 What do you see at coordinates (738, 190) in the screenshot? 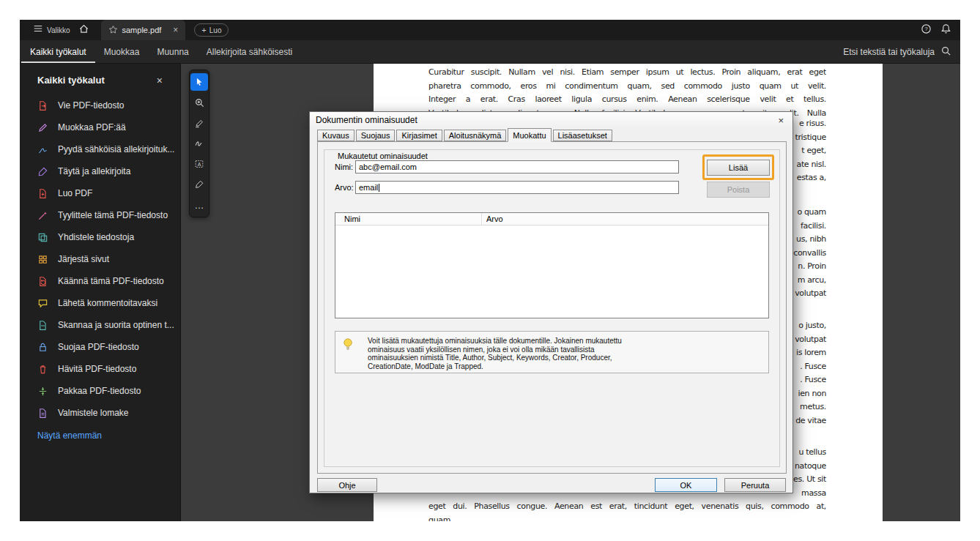
I see `remove-button: Poista` at bounding box center [738, 190].